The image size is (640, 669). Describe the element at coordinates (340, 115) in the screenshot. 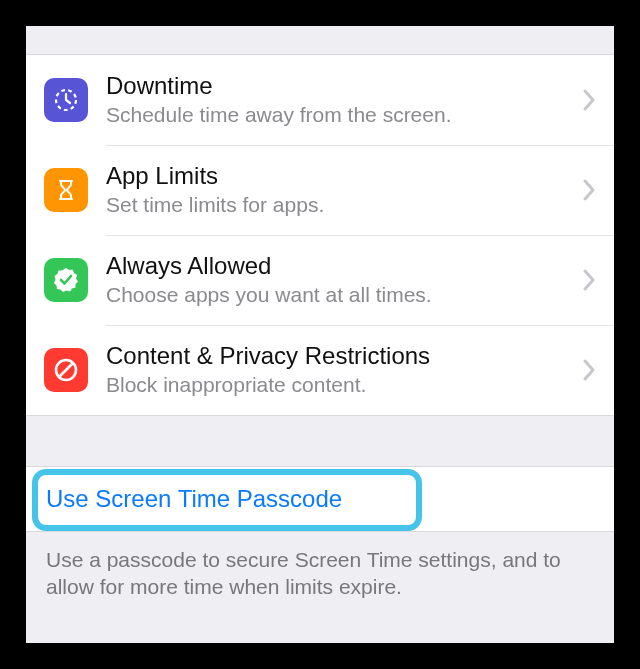

I see `row-subtitle: Schedule time away from the screen.` at that location.